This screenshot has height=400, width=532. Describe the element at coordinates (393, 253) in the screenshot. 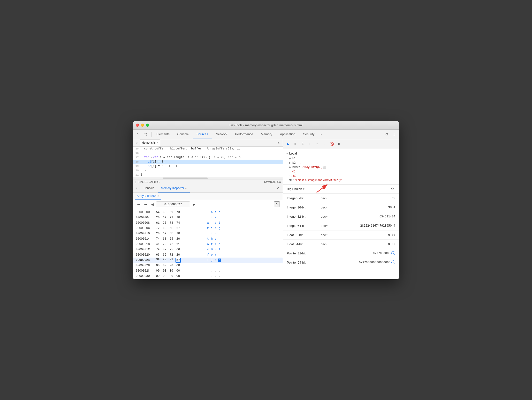

I see `pointer-navigate-icon: →` at that location.